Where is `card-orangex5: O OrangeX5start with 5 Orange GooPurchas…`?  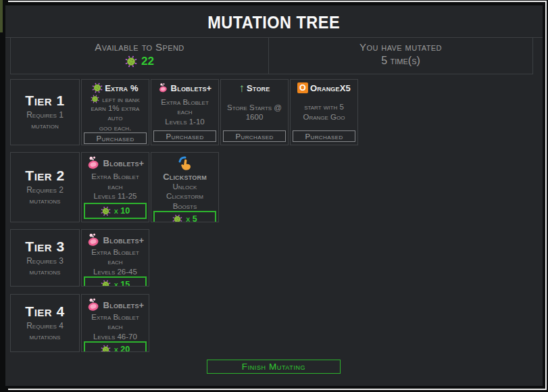 card-orangex5: O OrangeX5start with 5 Orange GooPurchas… is located at coordinates (324, 112).